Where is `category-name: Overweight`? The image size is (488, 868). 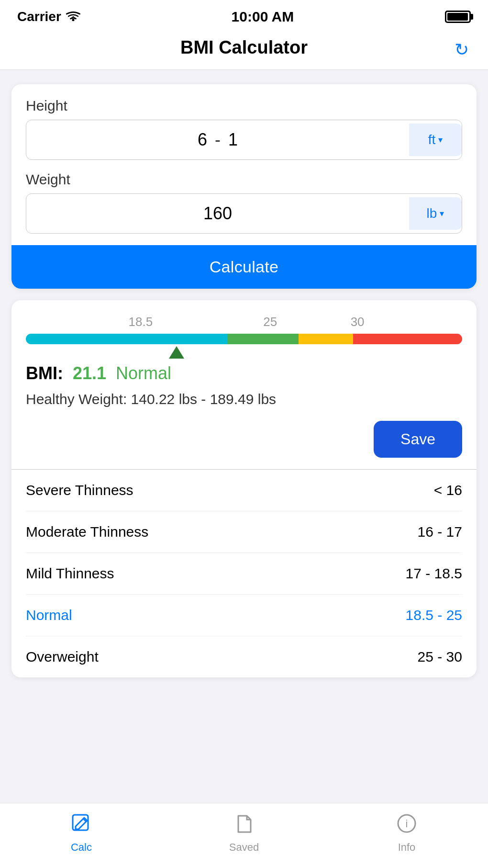
category-name: Overweight is located at coordinates (62, 657).